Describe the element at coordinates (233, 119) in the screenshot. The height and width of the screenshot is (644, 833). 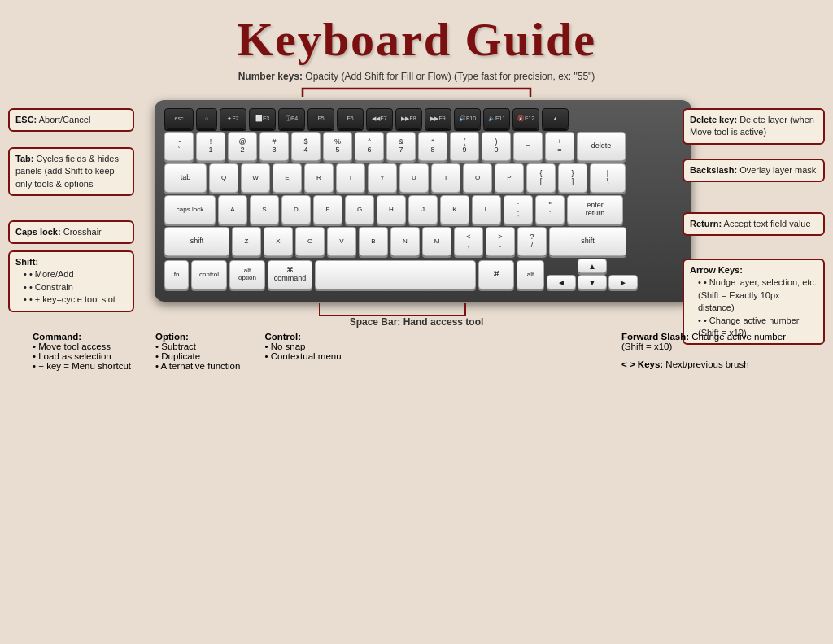
I see `key-f2: ✦F2` at that location.